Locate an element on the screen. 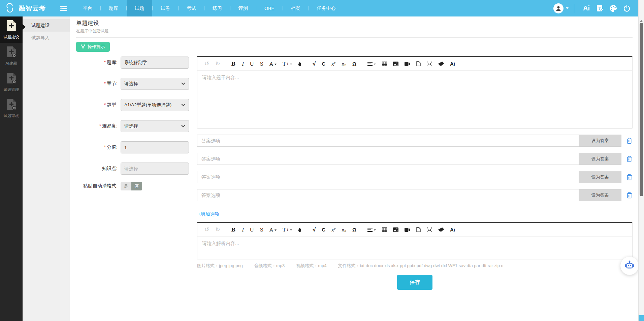 The height and width of the screenshot is (321, 644). scrollbar-up-arrow is located at coordinates (641, 20).